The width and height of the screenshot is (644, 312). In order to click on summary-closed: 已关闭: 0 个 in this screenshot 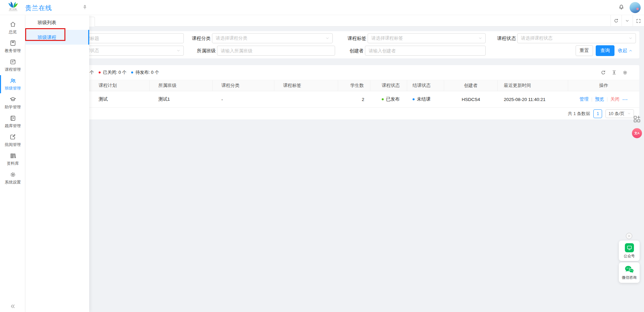, I will do `click(113, 72)`.